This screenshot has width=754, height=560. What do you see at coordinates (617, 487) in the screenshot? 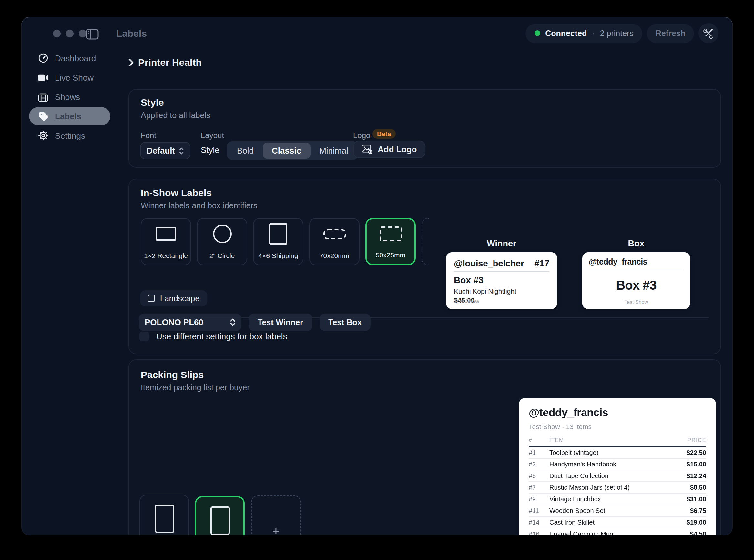
I see `table-row: #7Rustic Mason Jars (set of 4)$8.50` at bounding box center [617, 487].